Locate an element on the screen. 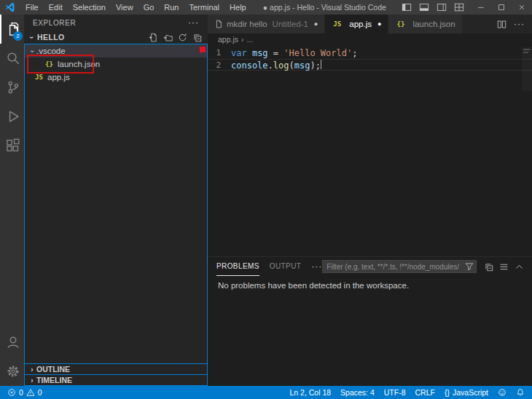 Image resolution: width=532 pixels, height=399 pixels. activity-extensions is located at coordinates (12, 146).